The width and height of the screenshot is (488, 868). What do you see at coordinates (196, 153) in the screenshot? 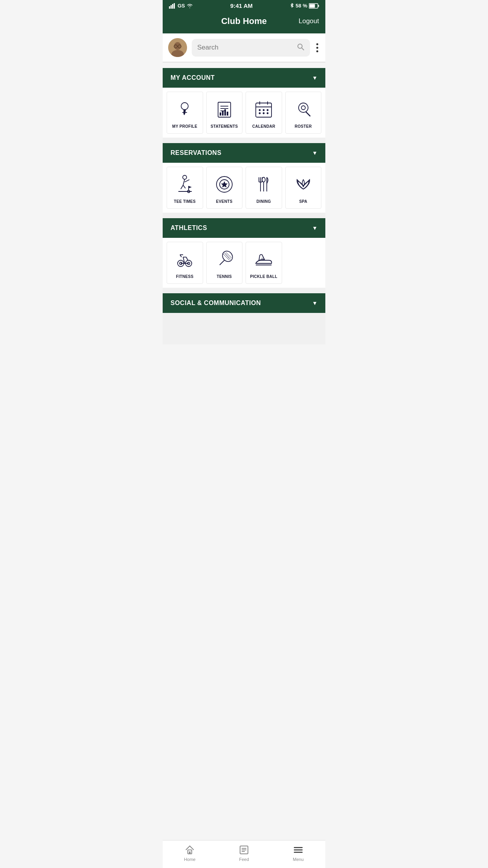
I see `reservations-title: RESERVATIONS` at bounding box center [196, 153].